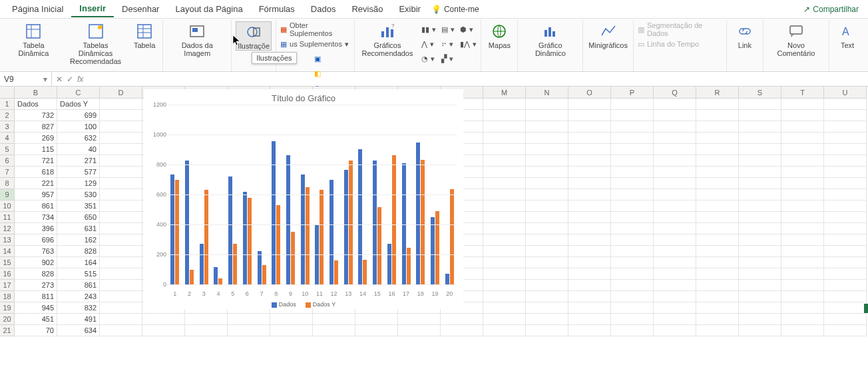 Image resolution: width=868 pixels, height=365 pixels. I want to click on column-header: N, so click(547, 93).